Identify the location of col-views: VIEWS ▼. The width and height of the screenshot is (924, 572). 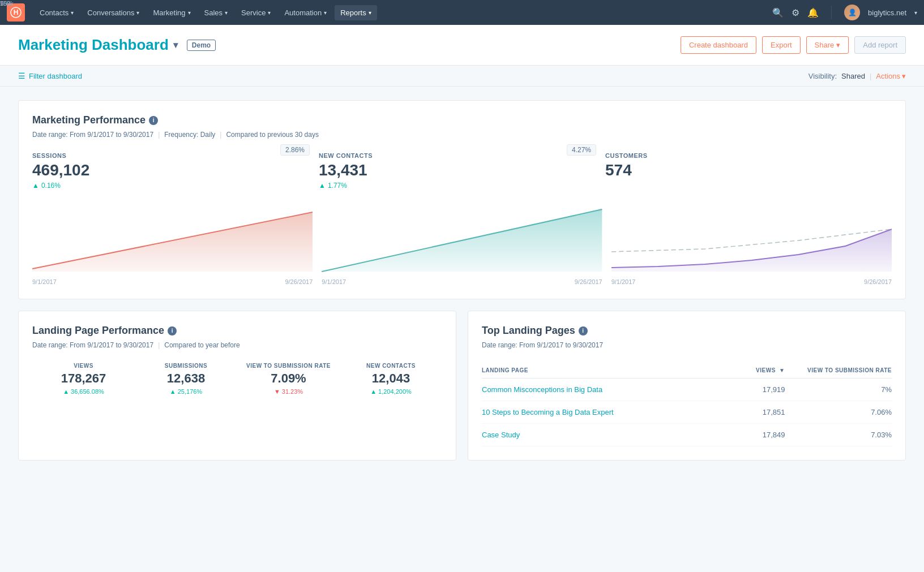
(758, 371).